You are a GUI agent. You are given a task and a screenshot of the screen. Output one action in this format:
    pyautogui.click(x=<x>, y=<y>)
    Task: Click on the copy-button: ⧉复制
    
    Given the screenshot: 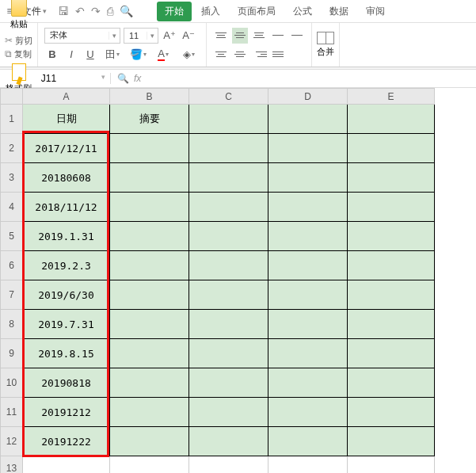 What is the action you would take?
    pyautogui.click(x=19, y=54)
    